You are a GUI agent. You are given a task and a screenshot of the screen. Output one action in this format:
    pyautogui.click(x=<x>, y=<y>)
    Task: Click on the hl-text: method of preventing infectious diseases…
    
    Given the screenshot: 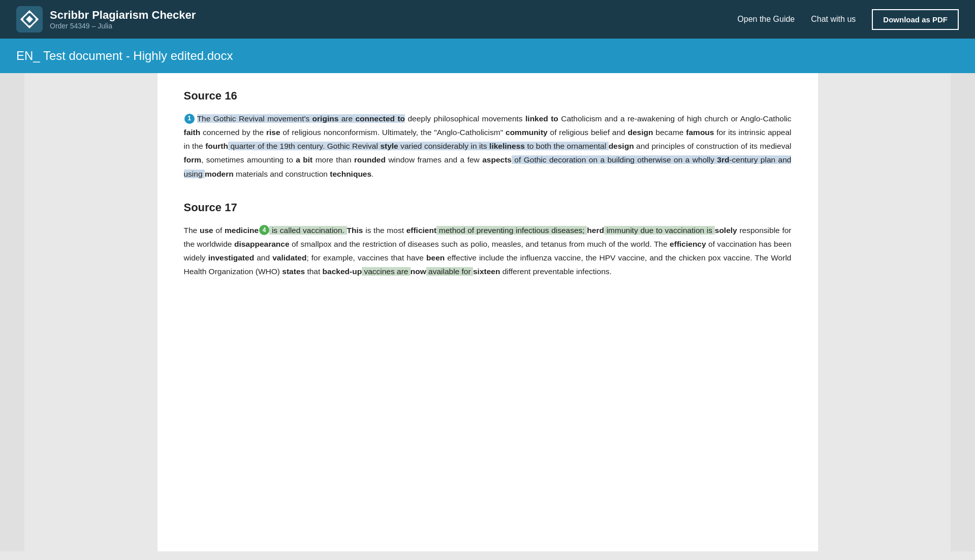 What is the action you would take?
    pyautogui.click(x=512, y=230)
    